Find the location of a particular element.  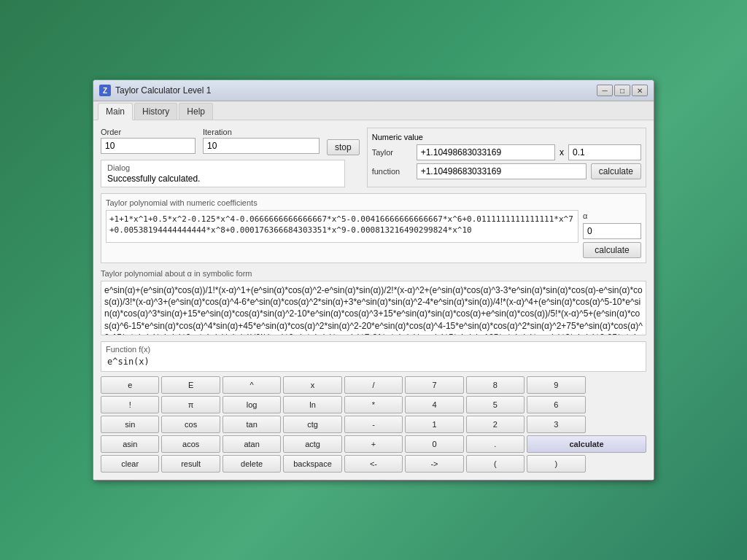

dialog-label: Dialog is located at coordinates (223, 168).